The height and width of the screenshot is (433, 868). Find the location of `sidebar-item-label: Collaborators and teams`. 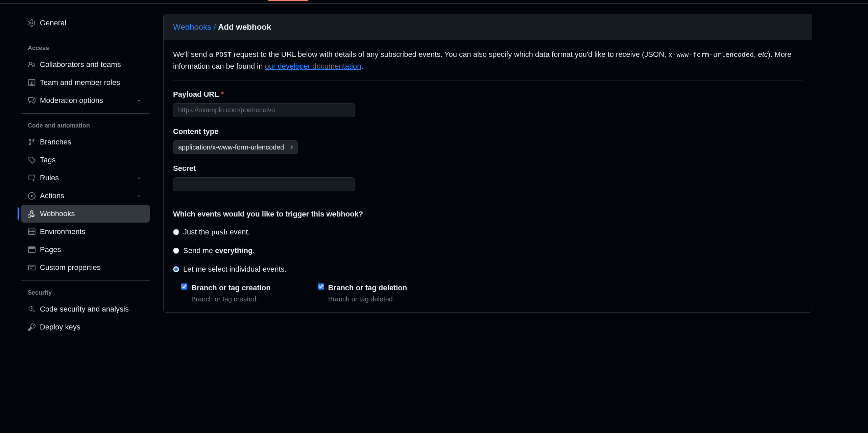

sidebar-item-label: Collaborators and teams is located at coordinates (91, 64).